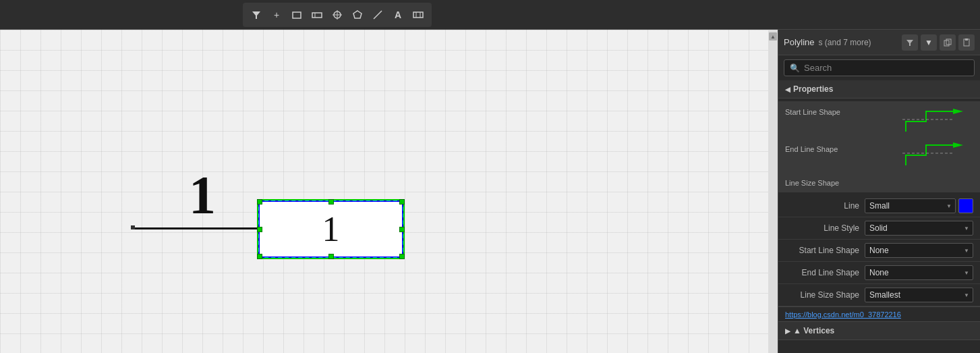 This screenshot has height=353, width=980. What do you see at coordinates (919, 206) in the screenshot?
I see `line-control: Small Medium Large` at bounding box center [919, 206].